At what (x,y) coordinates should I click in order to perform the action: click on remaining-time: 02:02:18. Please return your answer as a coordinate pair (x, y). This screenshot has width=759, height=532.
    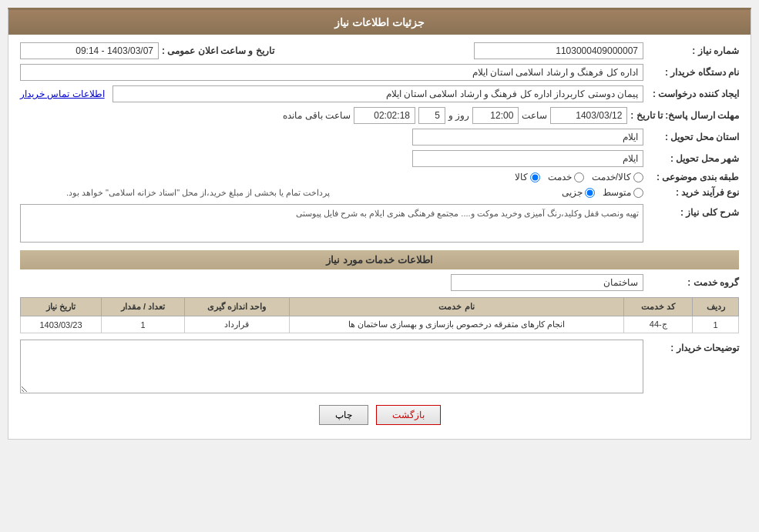
    Looking at the image, I should click on (385, 115).